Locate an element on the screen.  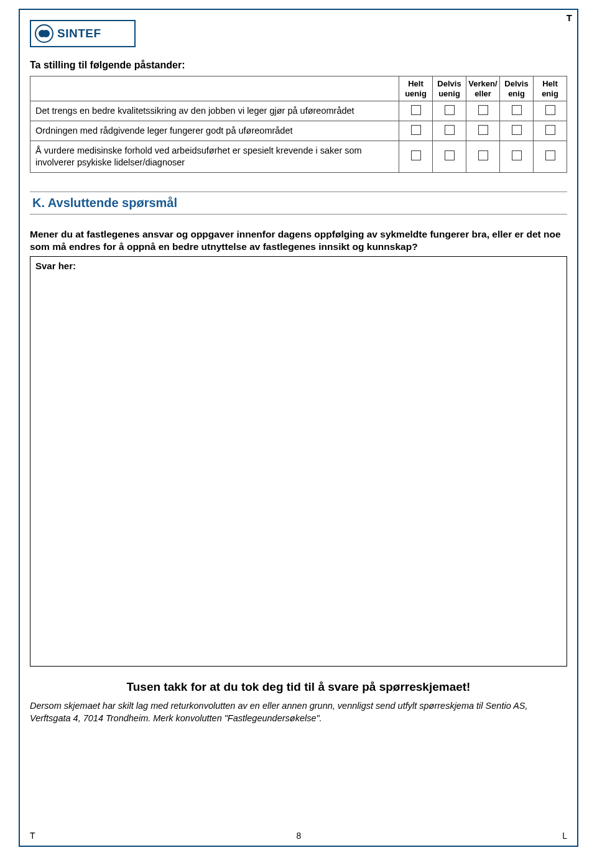
col-header: Delvis uenig is located at coordinates (450, 89).